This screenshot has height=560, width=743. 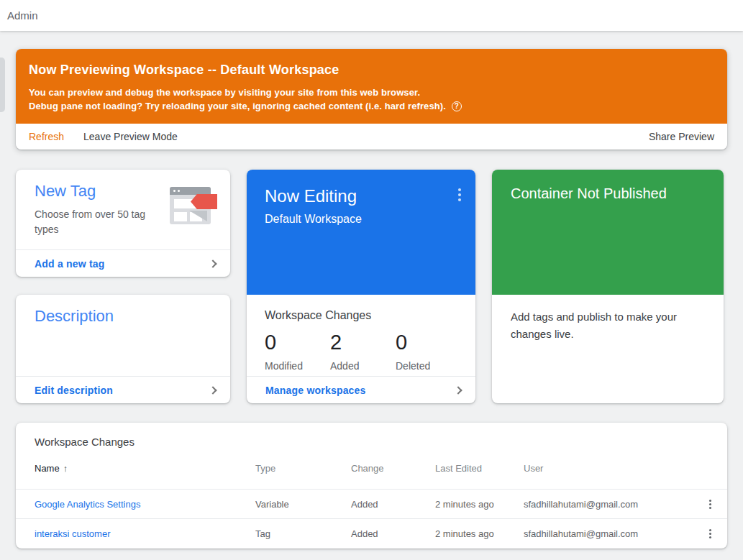 What do you see at coordinates (588, 193) in the screenshot?
I see `not-published-title: Container Not Published` at bounding box center [588, 193].